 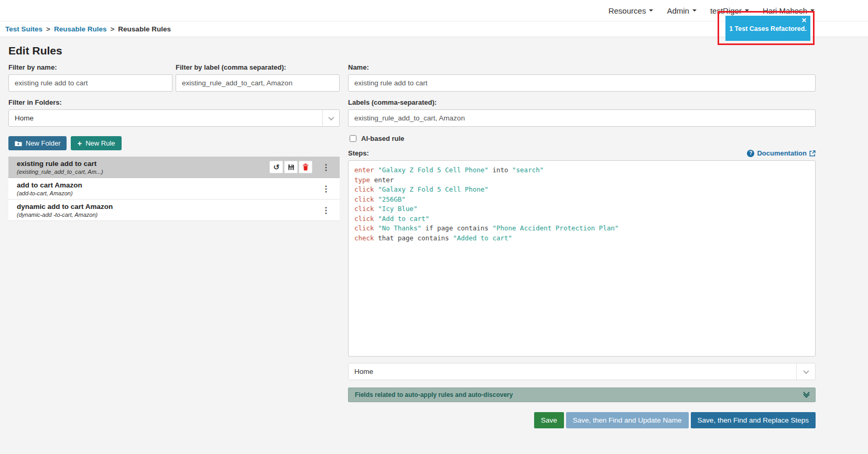 I want to click on filter-folders-value: Home, so click(x=24, y=118).